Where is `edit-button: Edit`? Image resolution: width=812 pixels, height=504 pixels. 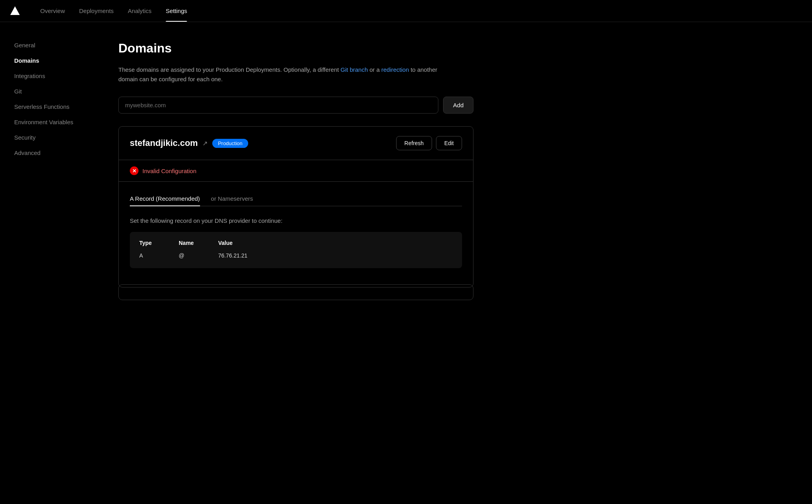 edit-button: Edit is located at coordinates (449, 143).